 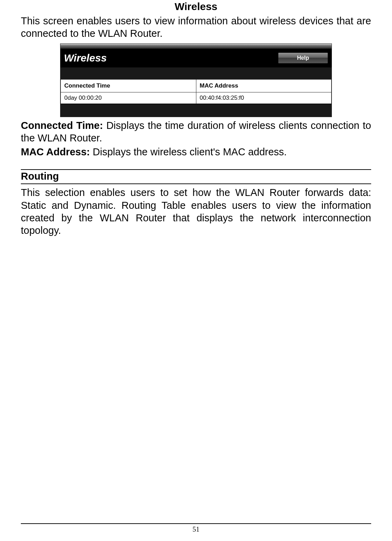 I want to click on panel-bottom, so click(x=196, y=110).